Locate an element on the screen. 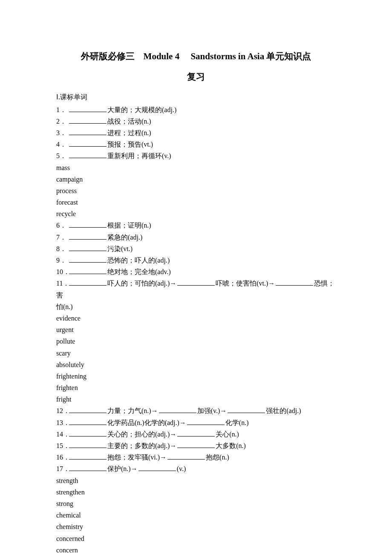 This screenshot has height=555, width=392. page-title-line1: 外研版必修三 Module 4 Sandstorms in Asia 单元知识点 is located at coordinates (196, 57).